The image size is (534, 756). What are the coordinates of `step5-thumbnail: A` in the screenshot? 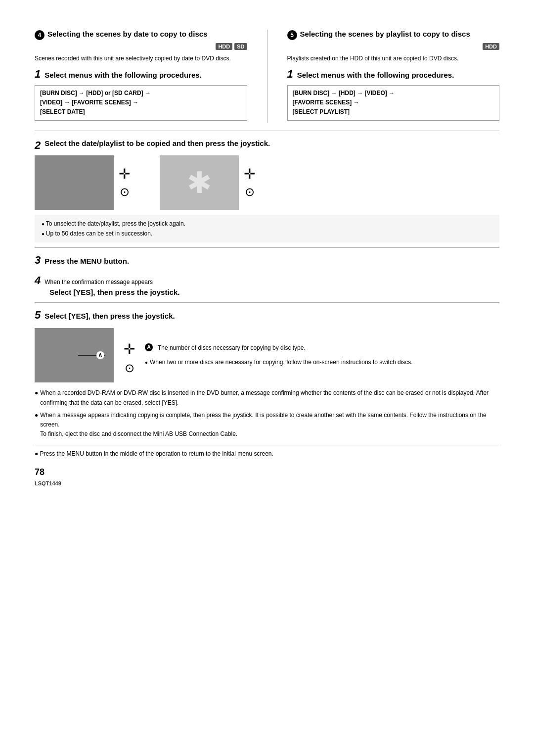 It's located at (74, 355).